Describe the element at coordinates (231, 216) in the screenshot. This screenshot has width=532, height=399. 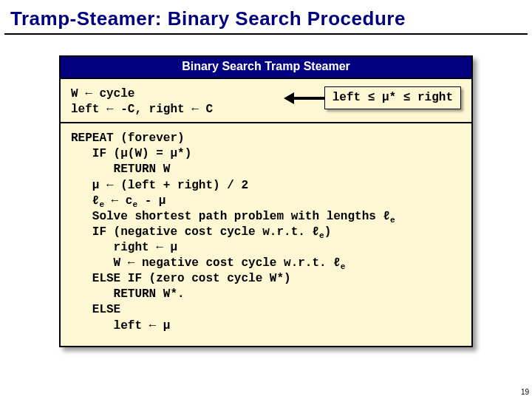
I see `repeat-l6a: Solve shortest path problem with lengths…` at that location.